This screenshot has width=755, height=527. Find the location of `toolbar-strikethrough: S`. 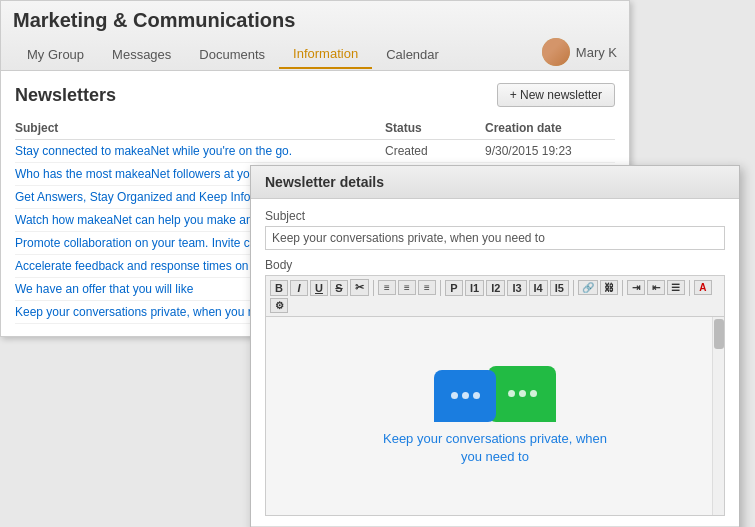

toolbar-strikethrough: S is located at coordinates (339, 288).